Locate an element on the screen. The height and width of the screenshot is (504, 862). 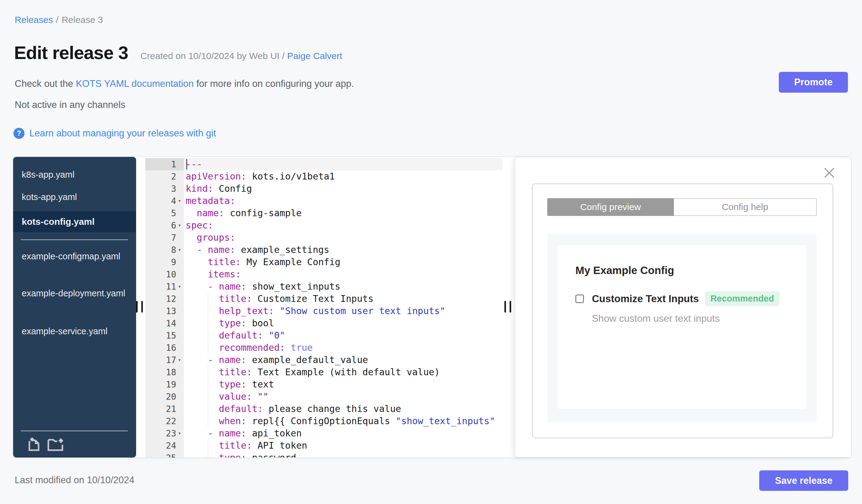
editor-code-line: --- is located at coordinates (343, 164).